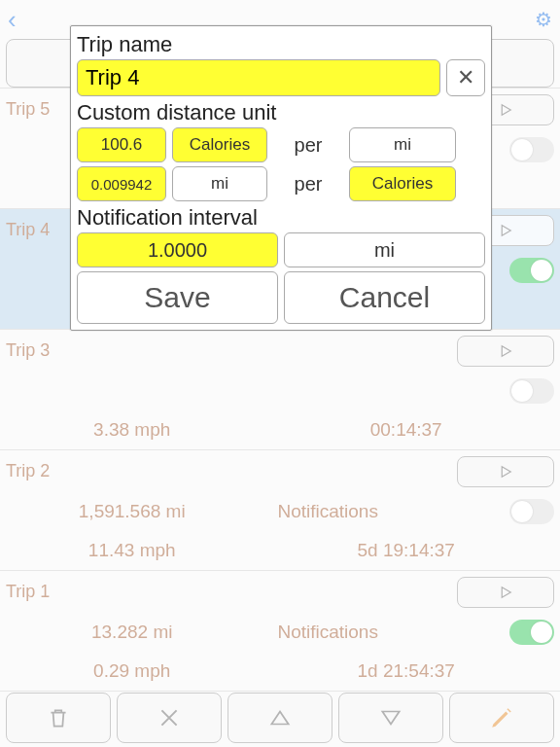  I want to click on interval-unit: mi, so click(385, 250).